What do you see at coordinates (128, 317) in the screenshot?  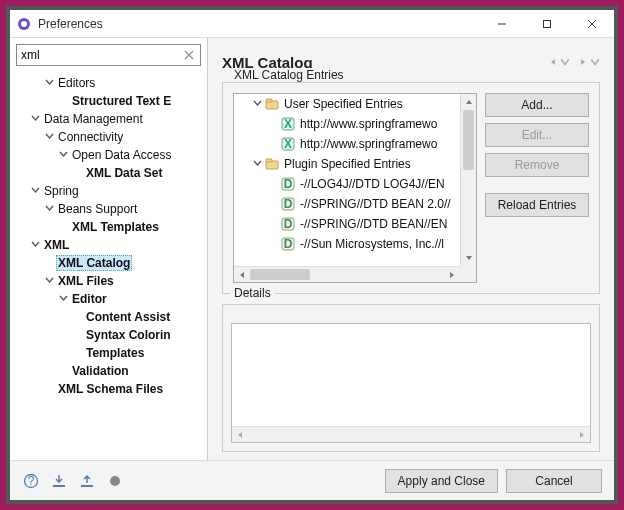 I see `tree-item-label: Content Assist` at bounding box center [128, 317].